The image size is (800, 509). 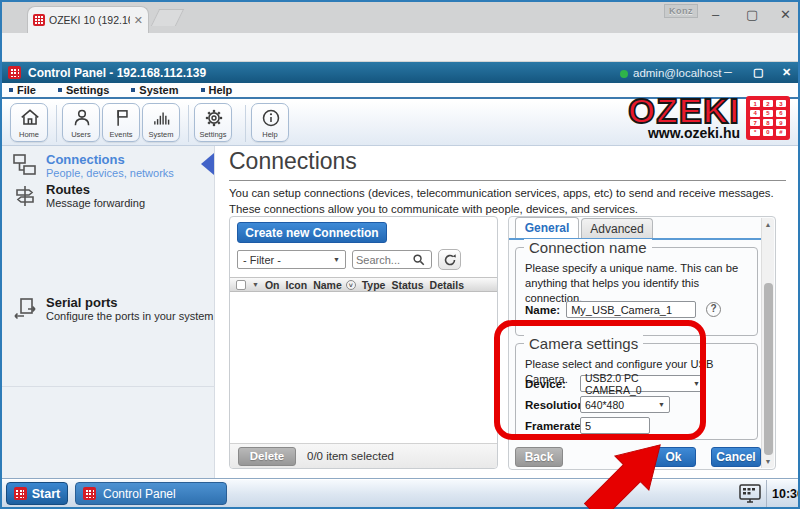 What do you see at coordinates (272, 285) in the screenshot?
I see `column-on: On` at bounding box center [272, 285].